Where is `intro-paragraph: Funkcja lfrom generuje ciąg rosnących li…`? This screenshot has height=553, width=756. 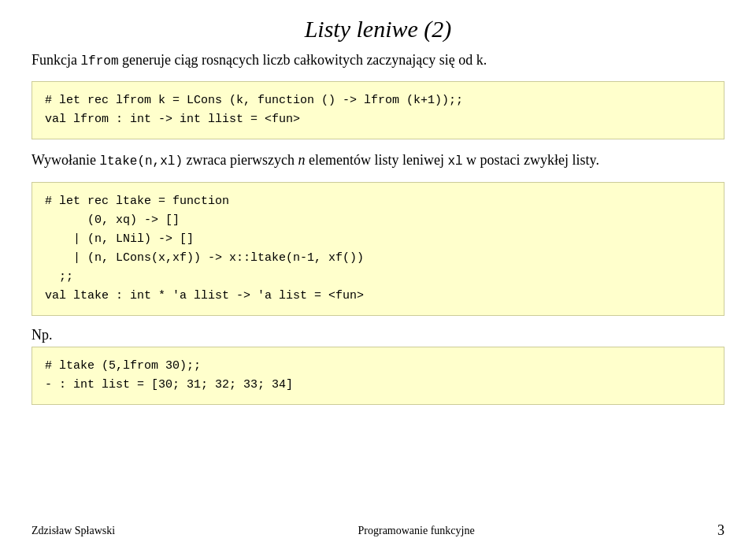
intro-paragraph: Funkcja lfrom generuje ciąg rosnących li… is located at coordinates (378, 60).